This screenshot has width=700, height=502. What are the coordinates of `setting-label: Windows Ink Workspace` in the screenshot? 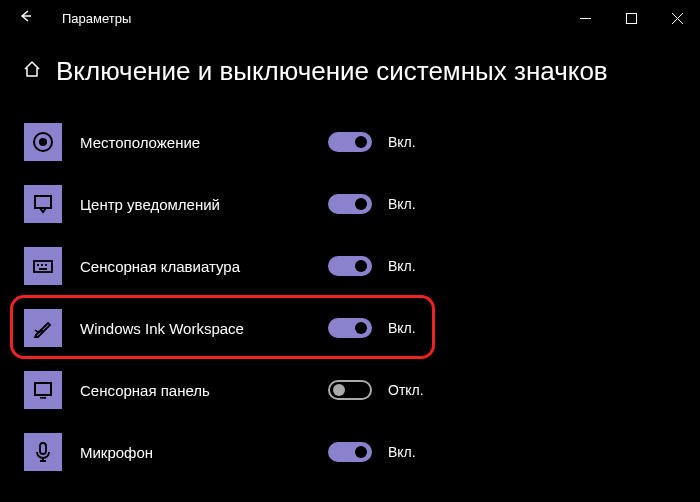 It's located at (195, 328).